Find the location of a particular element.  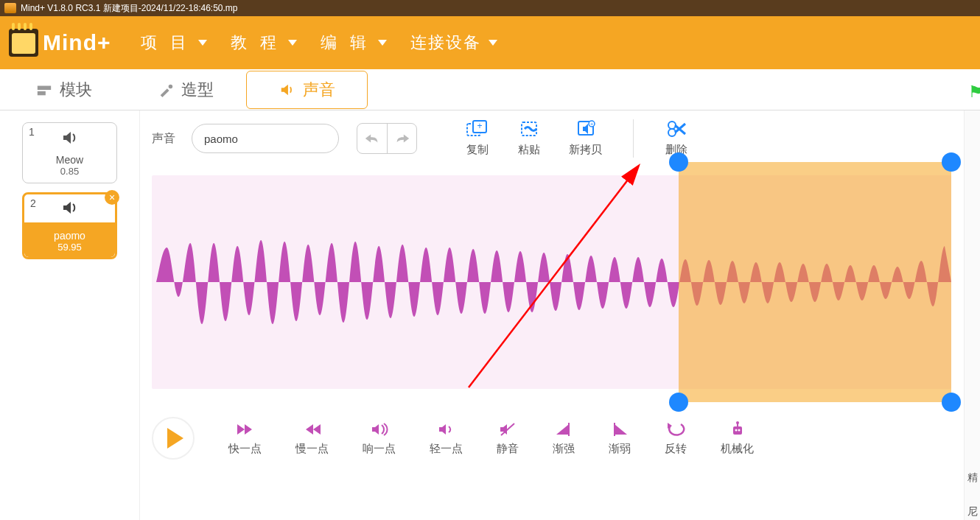

sound-name-input is located at coordinates (265, 138).